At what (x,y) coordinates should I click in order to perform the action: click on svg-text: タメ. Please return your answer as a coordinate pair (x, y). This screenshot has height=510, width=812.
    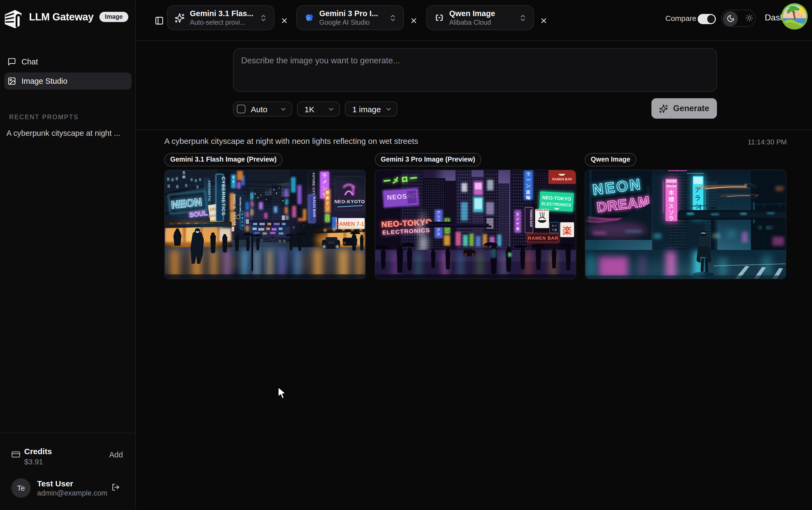
    Looking at the image, I should click on (554, 226).